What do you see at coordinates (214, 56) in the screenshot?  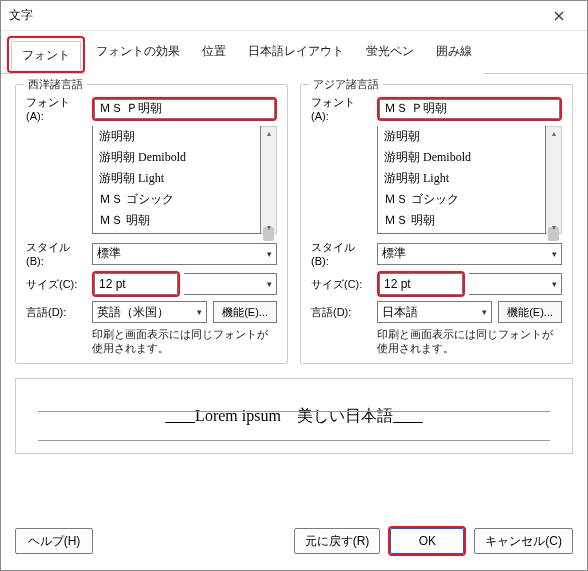 I see `tab-position: 位置` at bounding box center [214, 56].